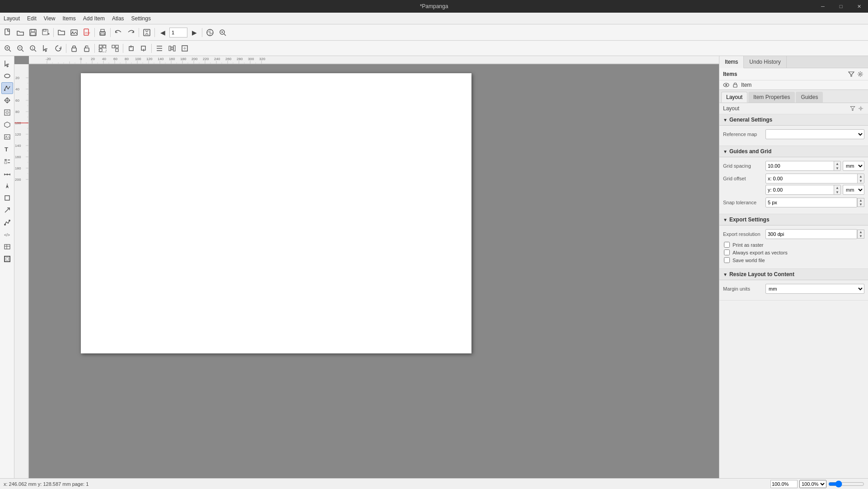  What do you see at coordinates (58, 48) in the screenshot?
I see `refresh-button` at bounding box center [58, 48].